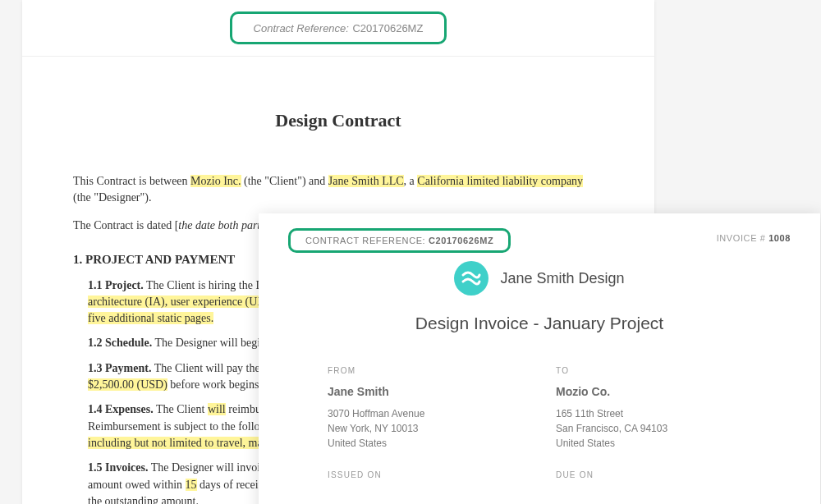 This screenshot has width=821, height=504. Describe the element at coordinates (388, 28) in the screenshot. I see `contract-reference-value: C20170626MZ` at that location.